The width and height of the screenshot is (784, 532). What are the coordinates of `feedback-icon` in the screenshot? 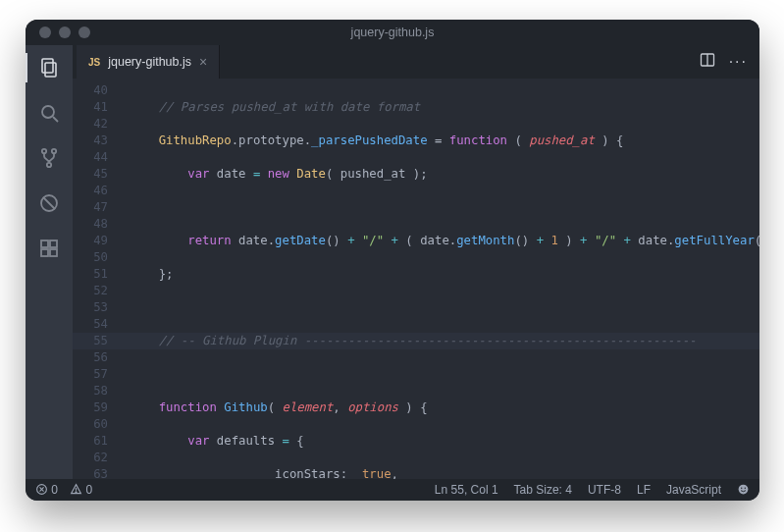 It's located at (744, 490).